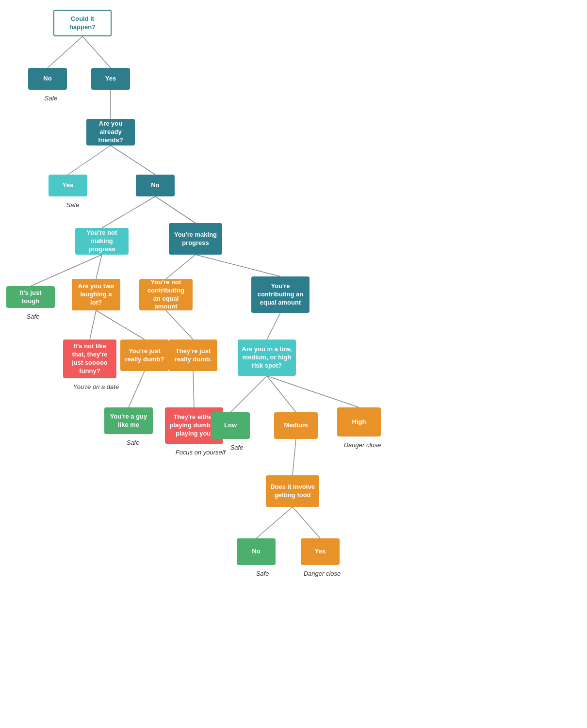  What do you see at coordinates (362, 445) in the screenshot?
I see `danger1-label: Danger close` at bounding box center [362, 445].